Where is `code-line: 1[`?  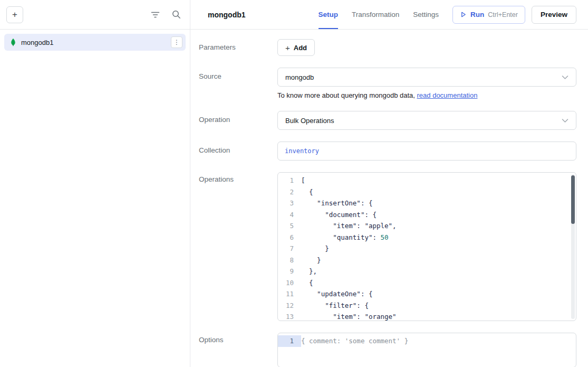 code-line: 1[ is located at coordinates (427, 181).